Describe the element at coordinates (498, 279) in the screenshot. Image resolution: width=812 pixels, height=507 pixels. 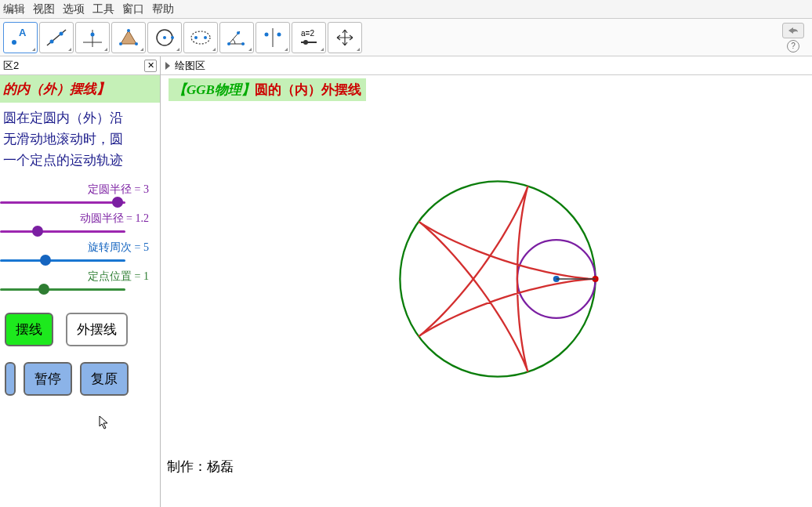
I see `geometry-figure` at that location.